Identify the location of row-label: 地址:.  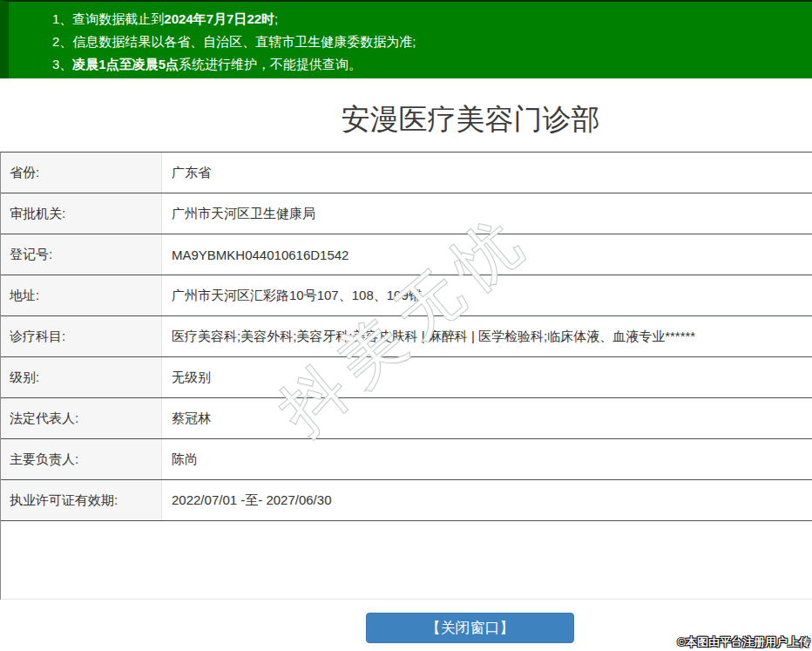
(82, 295).